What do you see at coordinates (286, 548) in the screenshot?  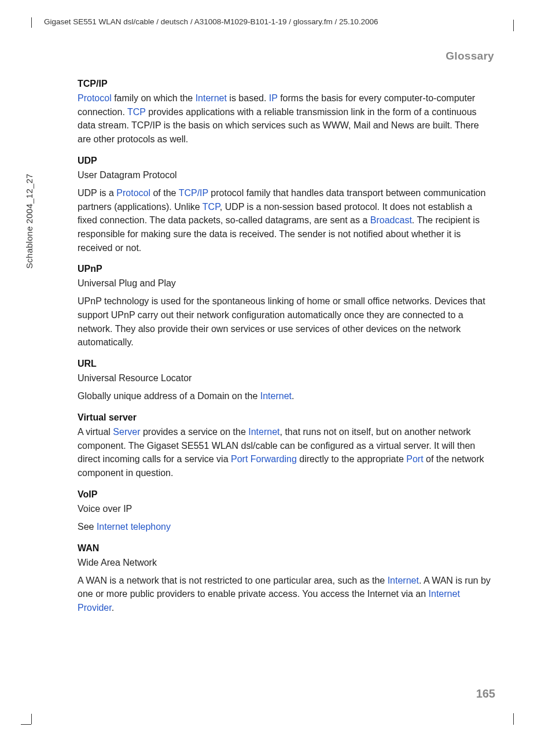 I see `glossary-term-wan: WAN` at bounding box center [286, 548].